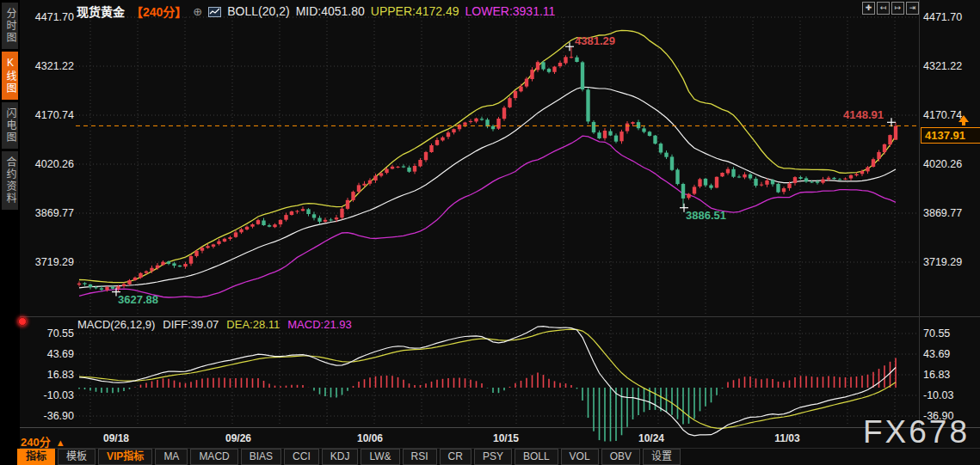  I want to click on swing-low-label: 3886.51, so click(706, 215).